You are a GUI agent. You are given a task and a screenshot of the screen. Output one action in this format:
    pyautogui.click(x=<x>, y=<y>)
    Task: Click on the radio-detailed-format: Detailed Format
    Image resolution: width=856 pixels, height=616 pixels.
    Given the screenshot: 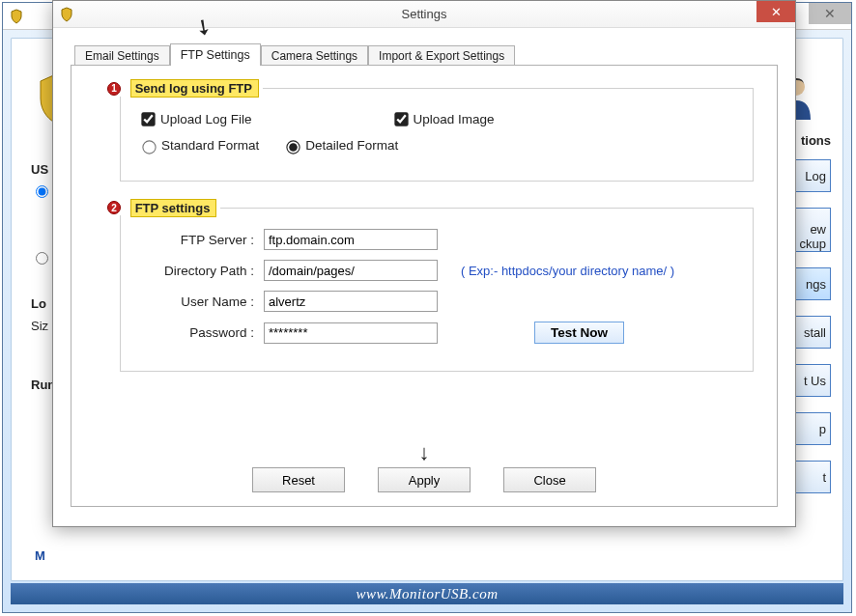 What is the action you would take?
    pyautogui.click(x=340, y=146)
    